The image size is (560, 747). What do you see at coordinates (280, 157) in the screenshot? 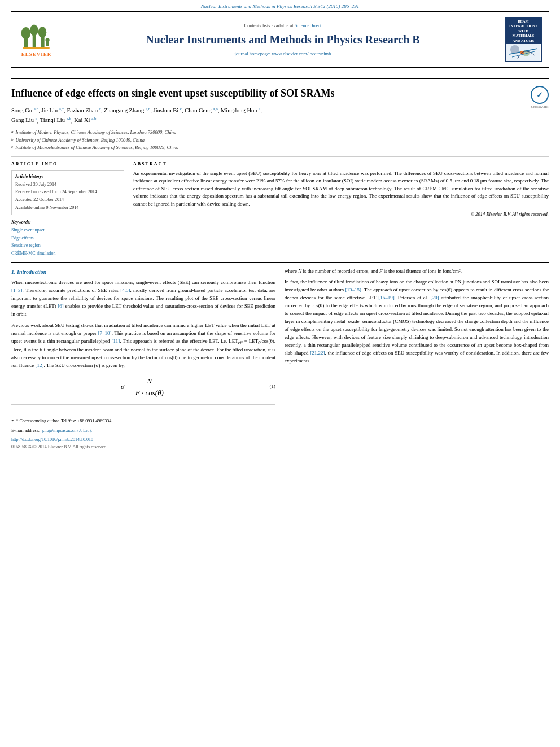
I see `affil-divider` at bounding box center [280, 157].